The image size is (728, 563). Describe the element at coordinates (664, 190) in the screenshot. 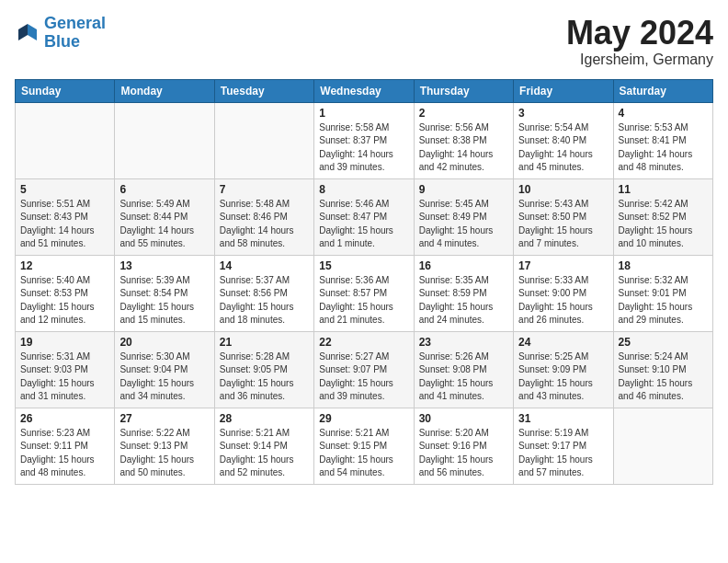

I see `day-number: 11` at that location.